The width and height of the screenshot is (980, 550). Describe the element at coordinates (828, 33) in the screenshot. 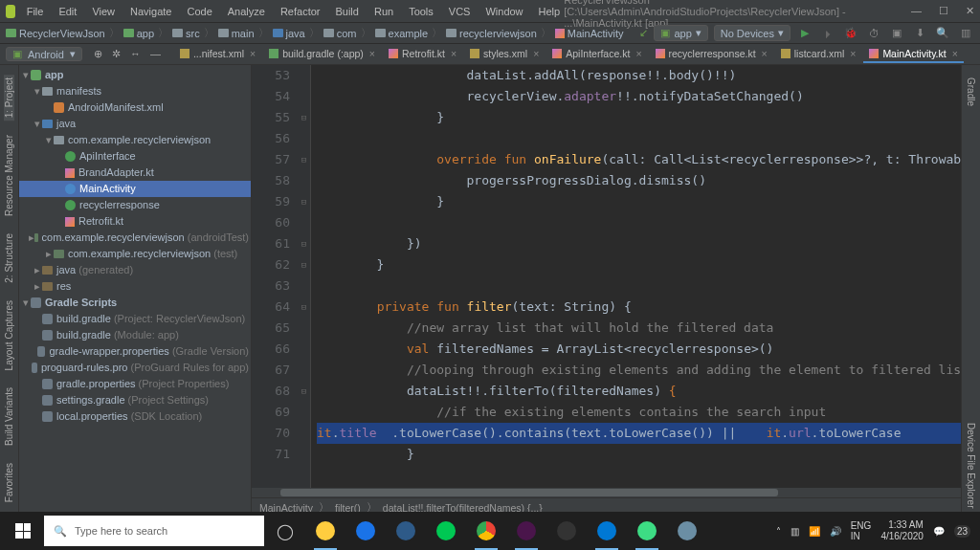

I see `apply-changes-icon: ⏵` at that location.